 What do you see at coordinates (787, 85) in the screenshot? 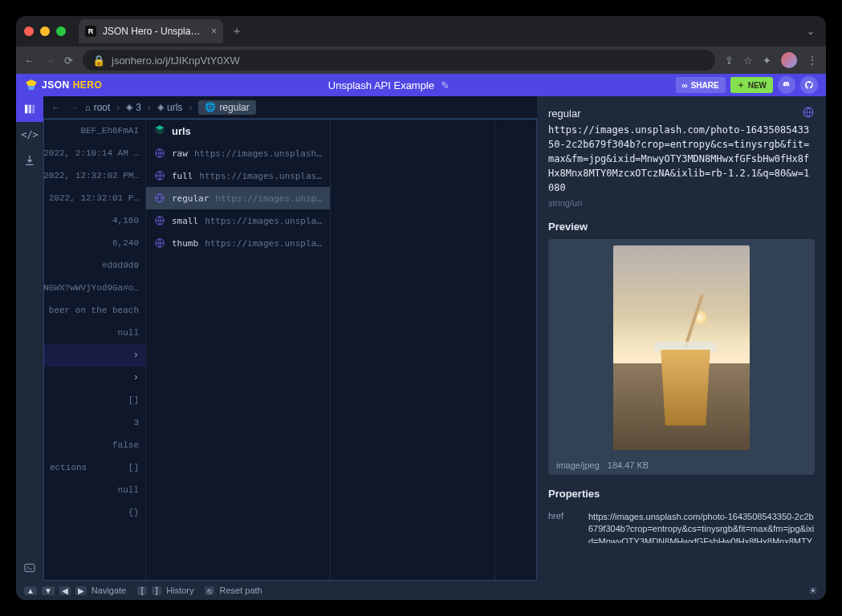
I see `discord-button` at bounding box center [787, 85].